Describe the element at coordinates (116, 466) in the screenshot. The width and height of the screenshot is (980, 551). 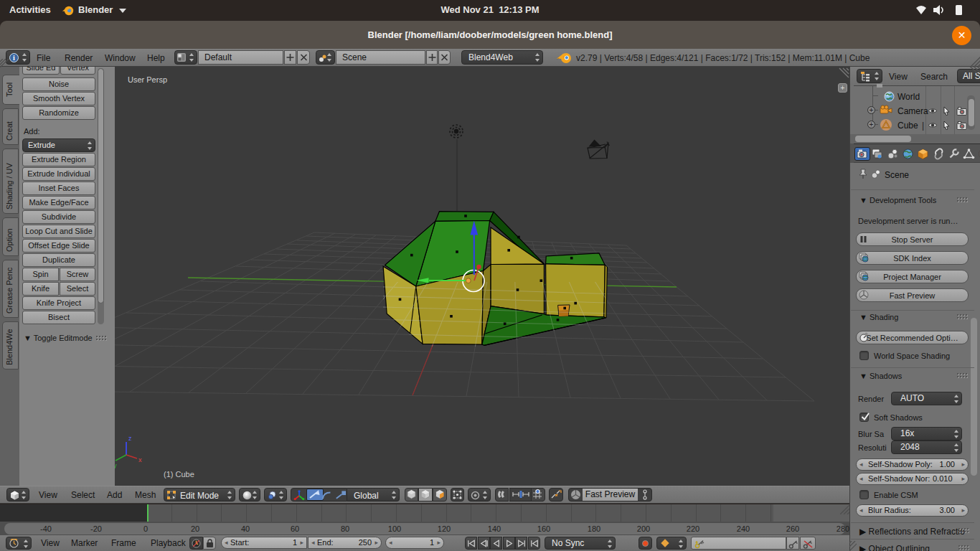
I see `svg-text: y` at that location.